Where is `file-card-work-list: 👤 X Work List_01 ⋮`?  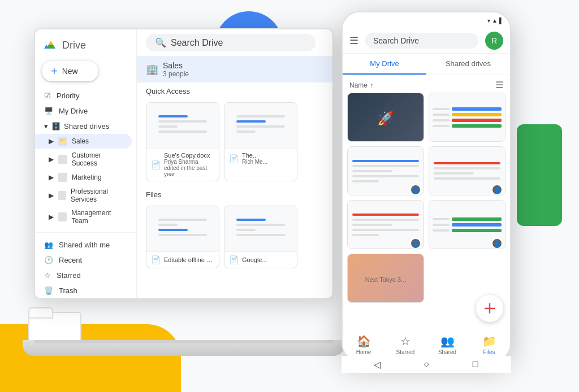 file-card-work-list: 👤 X Work List_01 ⋮ is located at coordinates (467, 225).